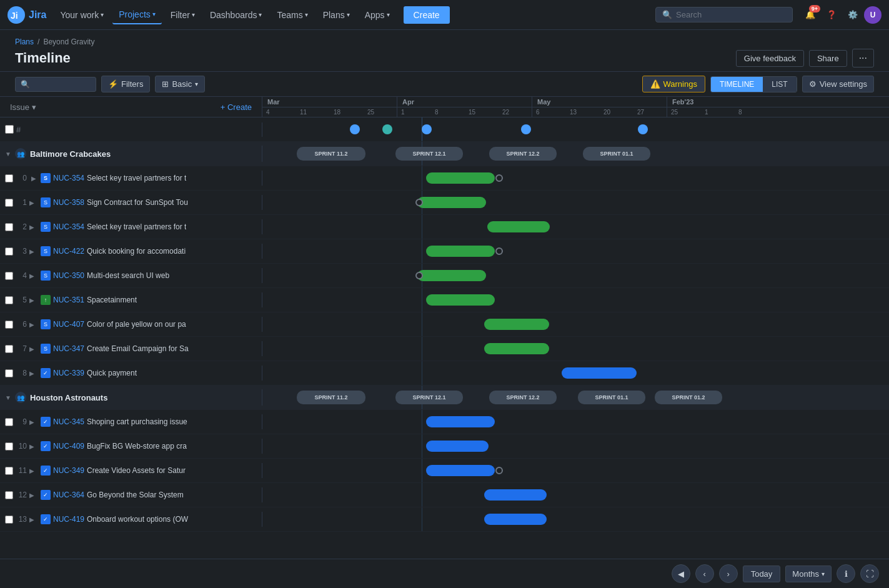 This screenshot has width=889, height=588. Describe the element at coordinates (69, 373) in the screenshot. I see `issue-key: NUC-339` at that location.